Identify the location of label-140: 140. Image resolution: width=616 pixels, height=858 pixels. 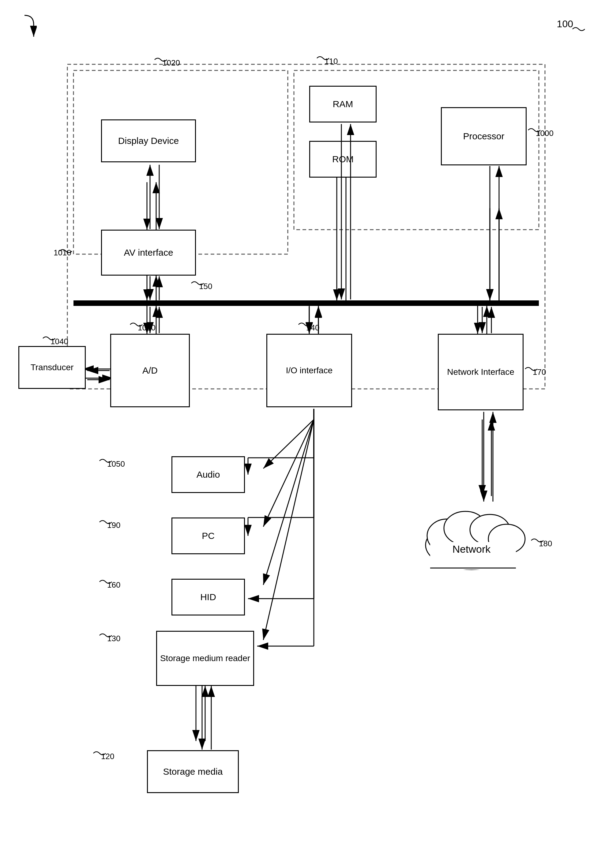
(313, 328).